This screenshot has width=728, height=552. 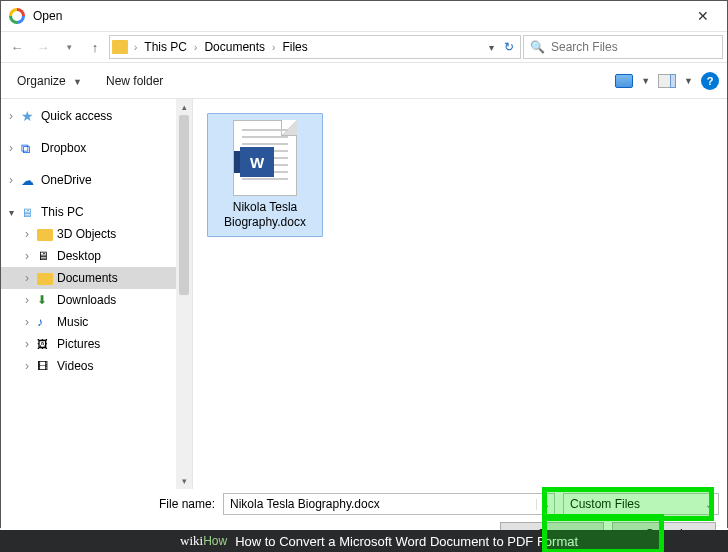 What do you see at coordinates (89, 148) in the screenshot?
I see `tree-dropbox: Dropbox` at bounding box center [89, 148].